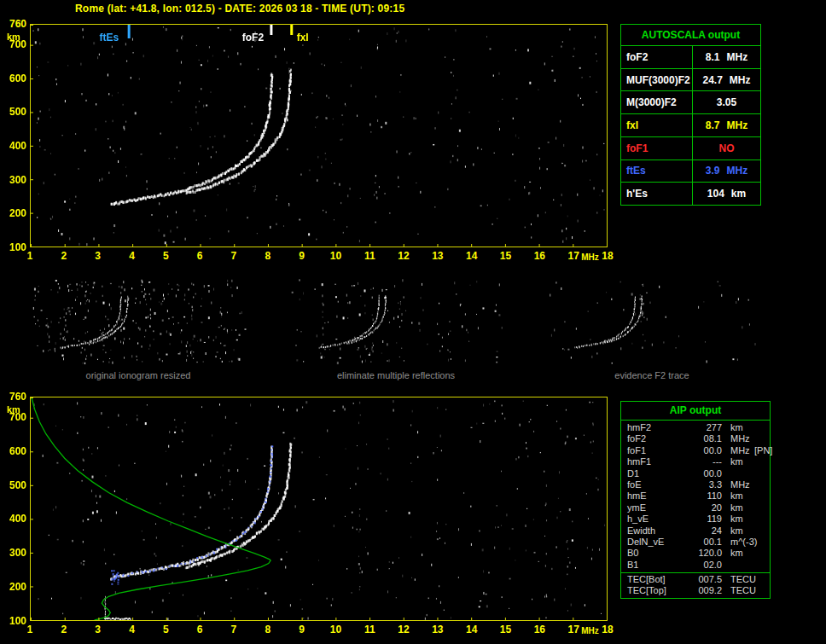 The image size is (826, 644). Describe the element at coordinates (691, 148) in the screenshot. I see `autoscala-row-fof1: foF1NO` at that location.